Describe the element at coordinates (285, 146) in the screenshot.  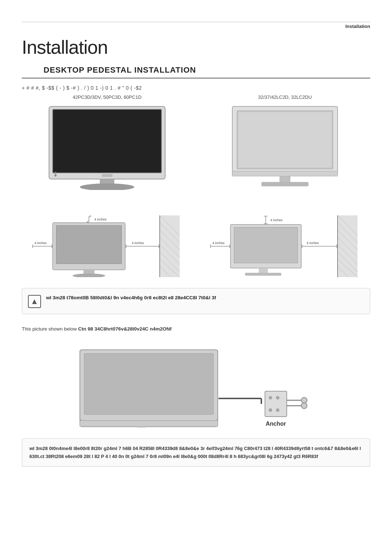
I see `tv-column-lcd: 32/37/42LC2D, 32LC2DU` at that location.